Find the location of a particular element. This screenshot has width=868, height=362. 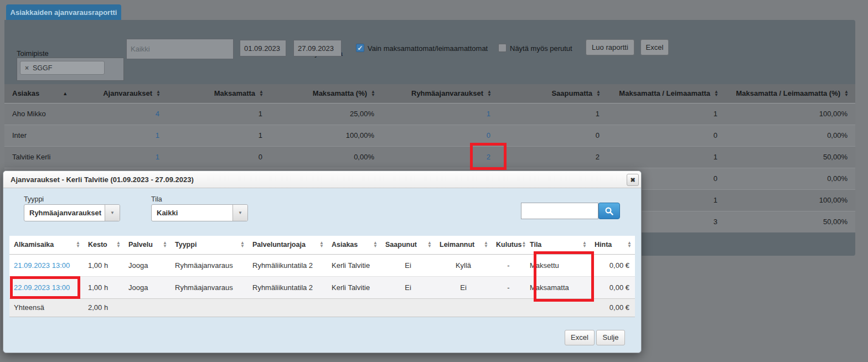

close-icon: ✖ is located at coordinates (633, 180).